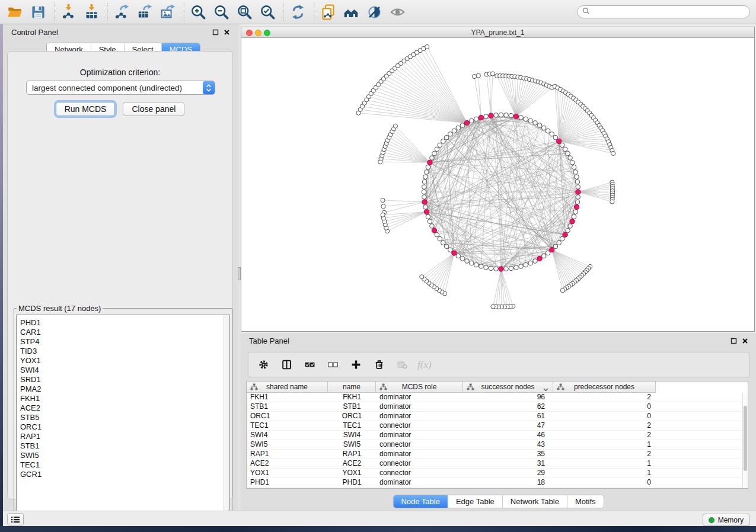 The width and height of the screenshot is (756, 532). I want to click on gear-icon, so click(263, 365).